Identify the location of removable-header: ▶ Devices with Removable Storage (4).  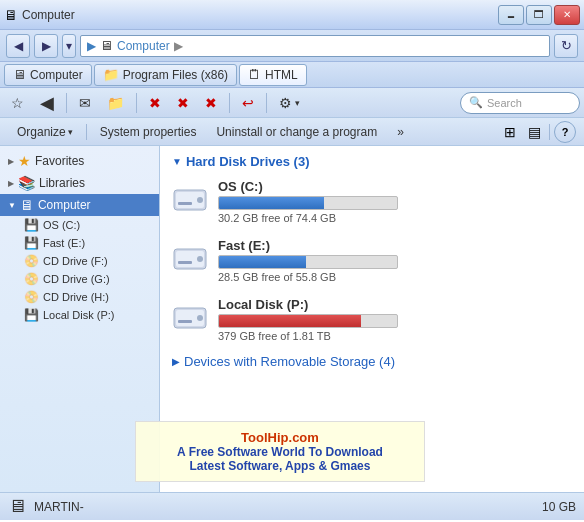
(372, 362).